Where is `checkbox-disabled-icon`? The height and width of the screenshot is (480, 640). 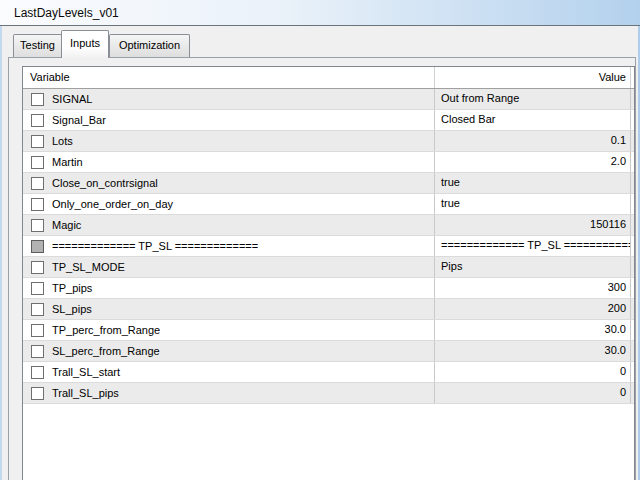 checkbox-disabled-icon is located at coordinates (38, 246).